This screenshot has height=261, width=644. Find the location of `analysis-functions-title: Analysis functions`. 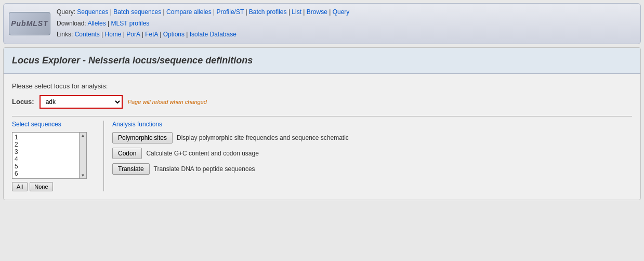

analysis-functions-title: Analysis functions is located at coordinates (372, 125).